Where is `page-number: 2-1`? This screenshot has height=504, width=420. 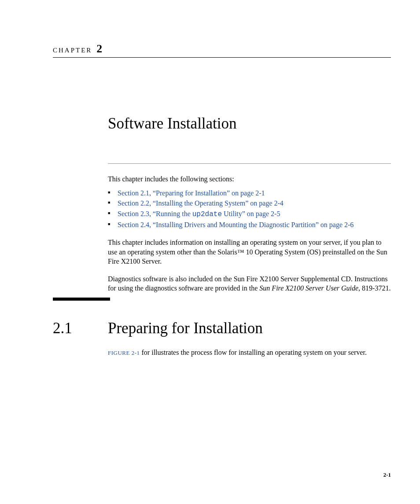
page-number: 2-1 is located at coordinates (387, 475).